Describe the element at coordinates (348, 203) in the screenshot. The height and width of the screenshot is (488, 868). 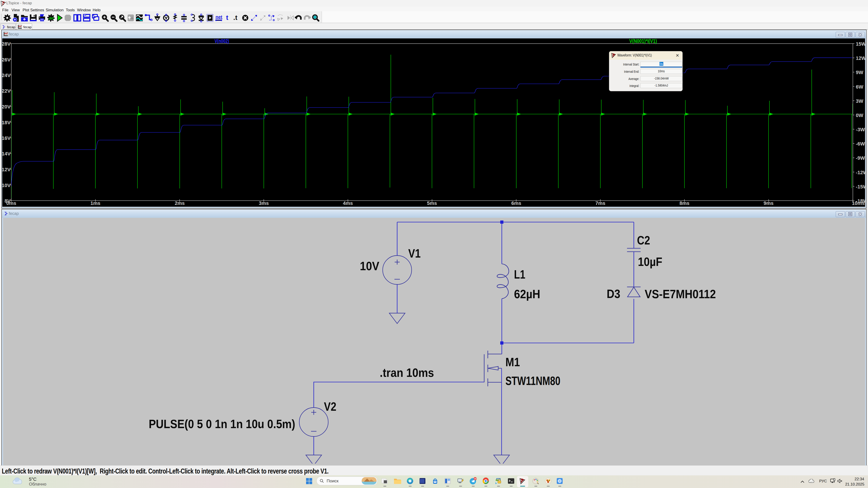
I see `svg-text: 4ms` at that location.